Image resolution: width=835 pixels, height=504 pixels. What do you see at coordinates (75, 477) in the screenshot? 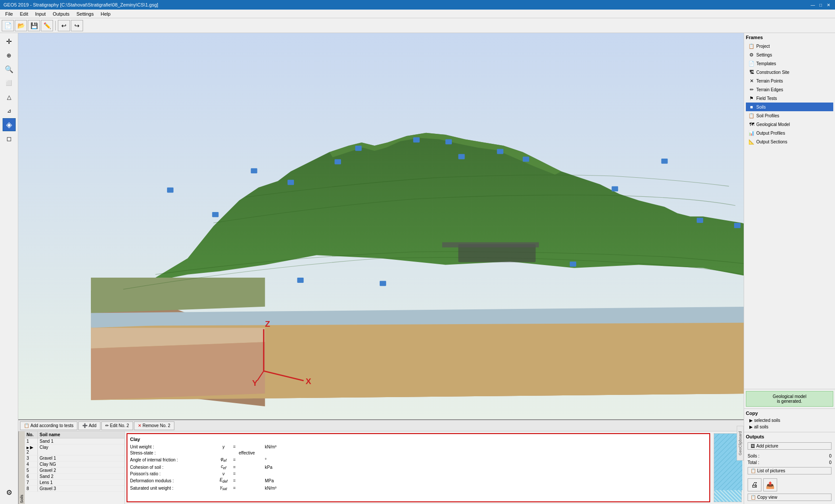
I see `table-row: 6 Sand 2` at bounding box center [75, 477].